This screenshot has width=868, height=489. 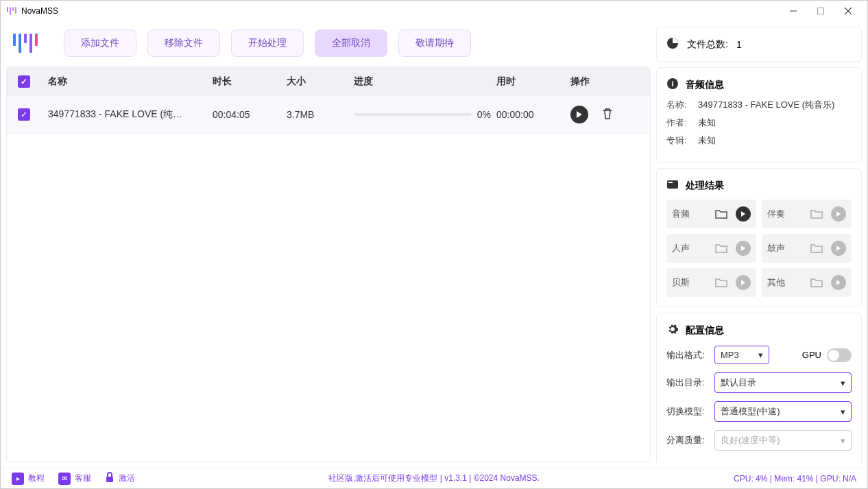 What do you see at coordinates (247, 115) in the screenshot?
I see `row-duration: 00:04:05` at bounding box center [247, 115].